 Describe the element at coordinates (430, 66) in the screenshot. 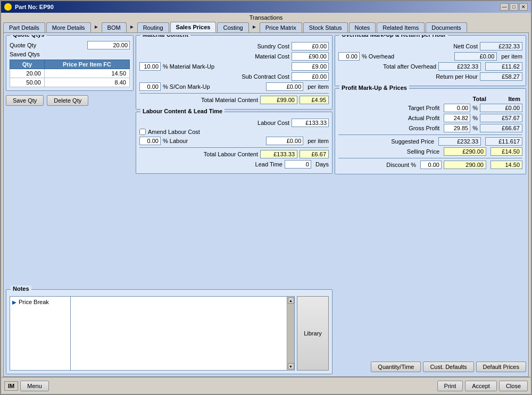

I see `total-after-overhead-row: Total after Overhead` at that location.